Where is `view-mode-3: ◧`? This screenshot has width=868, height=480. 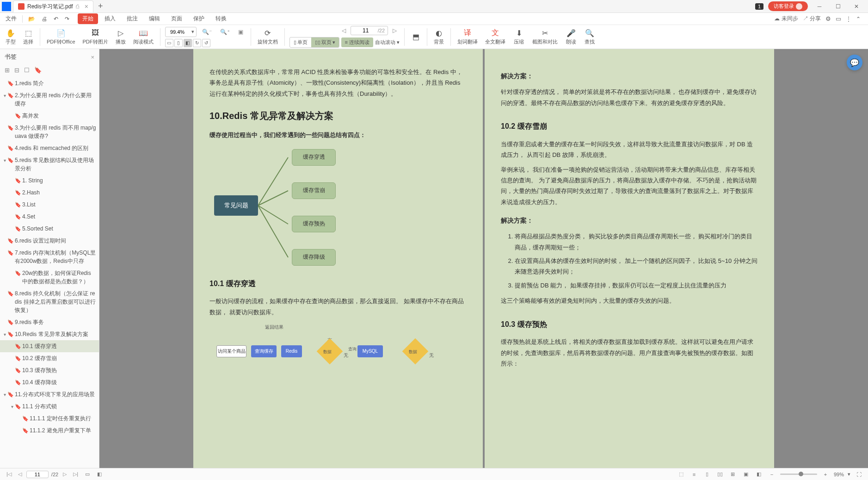
view-mode-3: ◧ is located at coordinates (188, 43).